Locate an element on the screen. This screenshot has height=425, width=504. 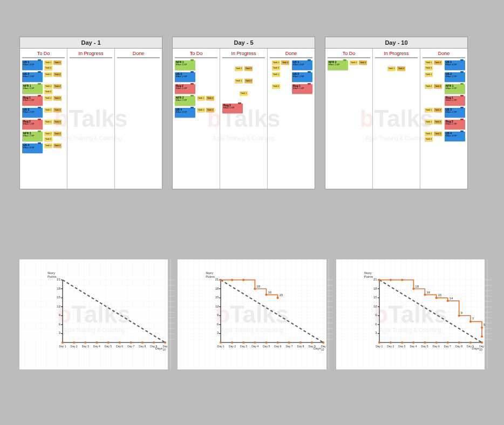
column-todo: To DoNFR 2Effort: 2 SPTask 2Task 3 is located at coordinates (349, 119).